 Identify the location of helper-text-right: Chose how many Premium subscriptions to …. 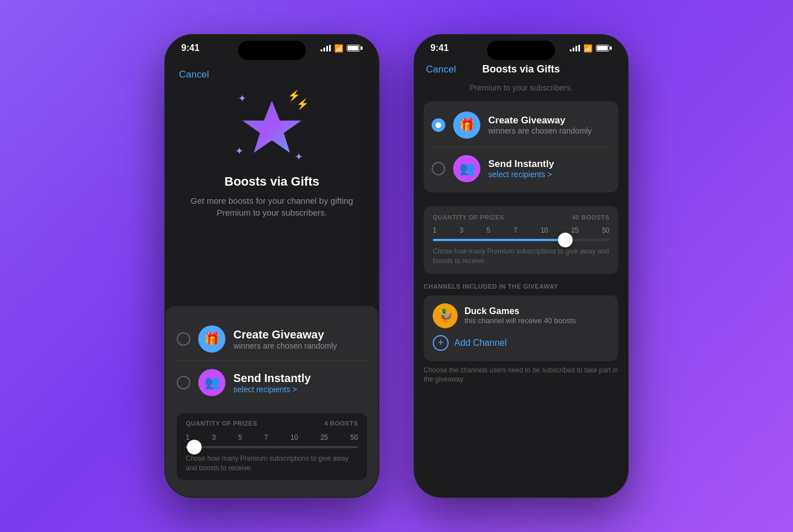
(521, 256).